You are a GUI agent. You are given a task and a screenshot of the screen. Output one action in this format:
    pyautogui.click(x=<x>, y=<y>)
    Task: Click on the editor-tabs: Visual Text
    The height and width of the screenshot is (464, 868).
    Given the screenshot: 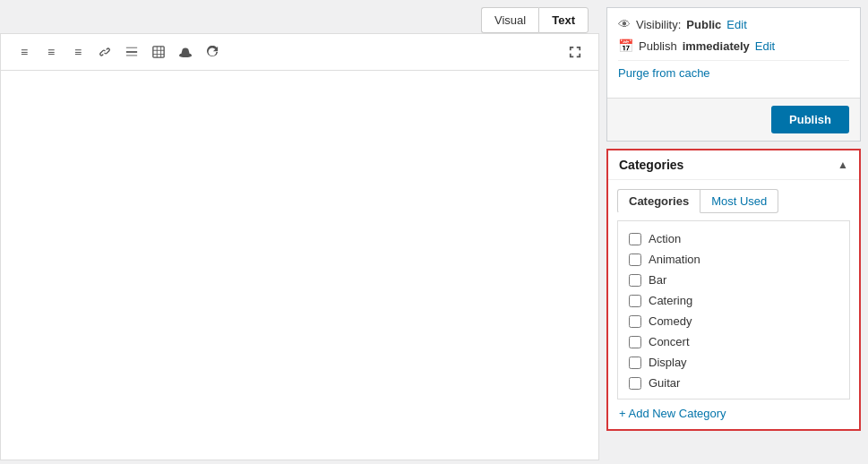 What is the action you would take?
    pyautogui.click(x=299, y=16)
    